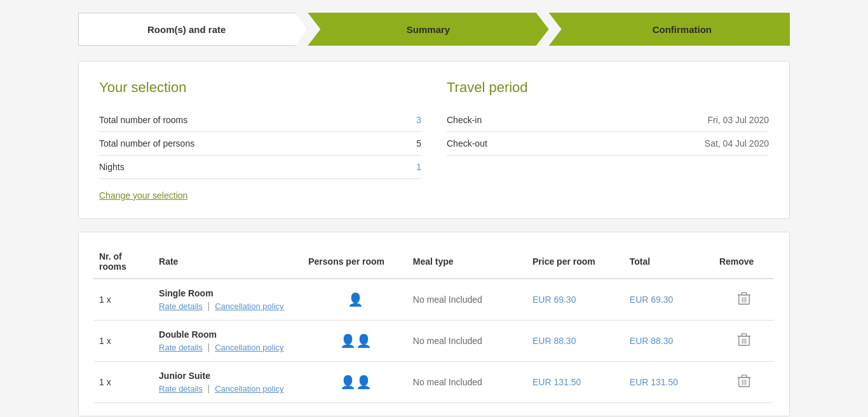 The image size is (868, 417). What do you see at coordinates (249, 348) in the screenshot?
I see `cancellation-link-1: Cancellation policy` at bounding box center [249, 348].